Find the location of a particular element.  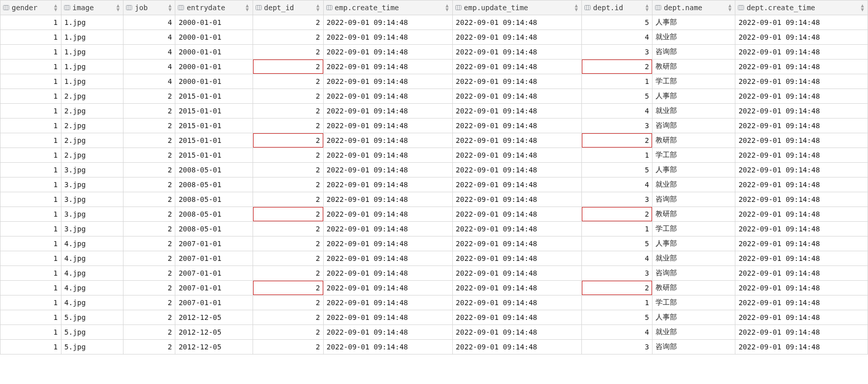

cell-image: 5.jpg is located at coordinates (92, 347).